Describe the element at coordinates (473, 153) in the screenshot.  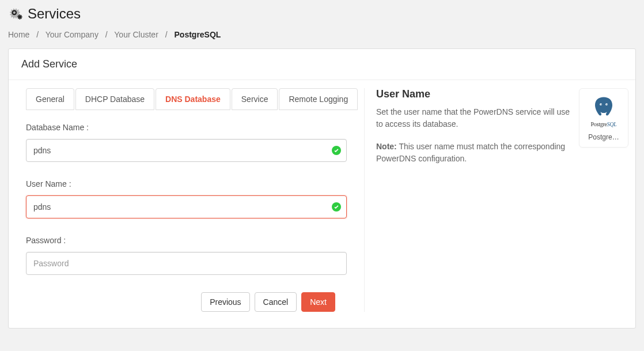
I see `help-note: Note: This user name must match the corr…` at that location.